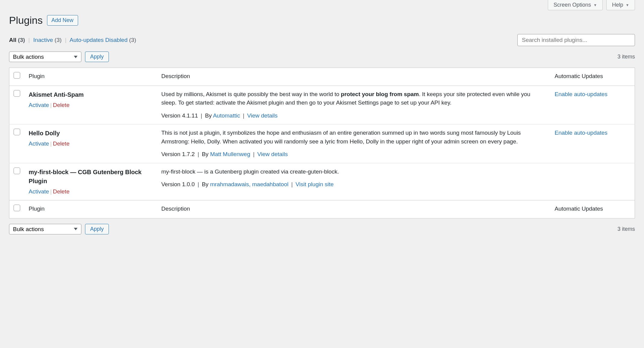 Image resolution: width=644 pixels, height=348 pixels. What do you see at coordinates (26, 20) in the screenshot?
I see `page-title: Plugins` at bounding box center [26, 20].